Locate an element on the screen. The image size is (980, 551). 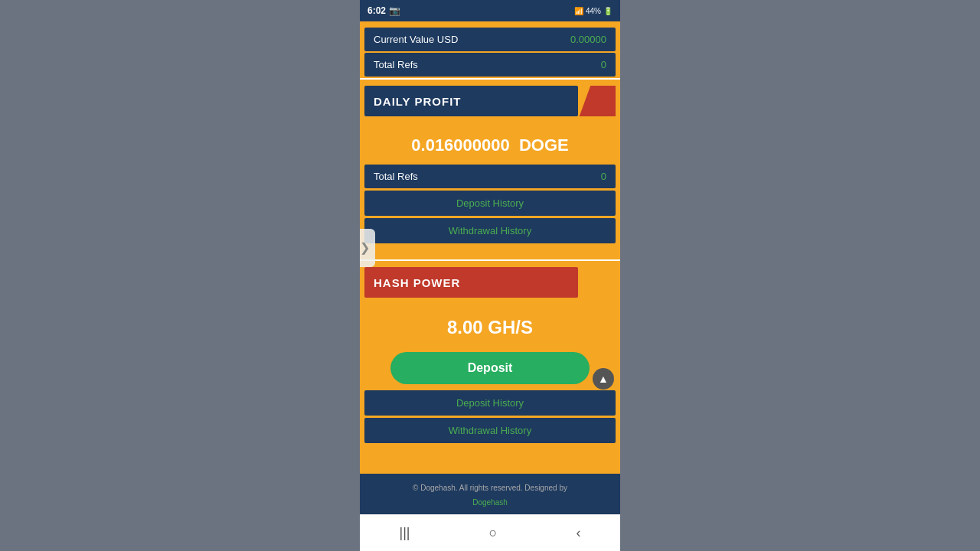
withdrawal-history-hash-label: Withdrawal History is located at coordinates (490, 430).